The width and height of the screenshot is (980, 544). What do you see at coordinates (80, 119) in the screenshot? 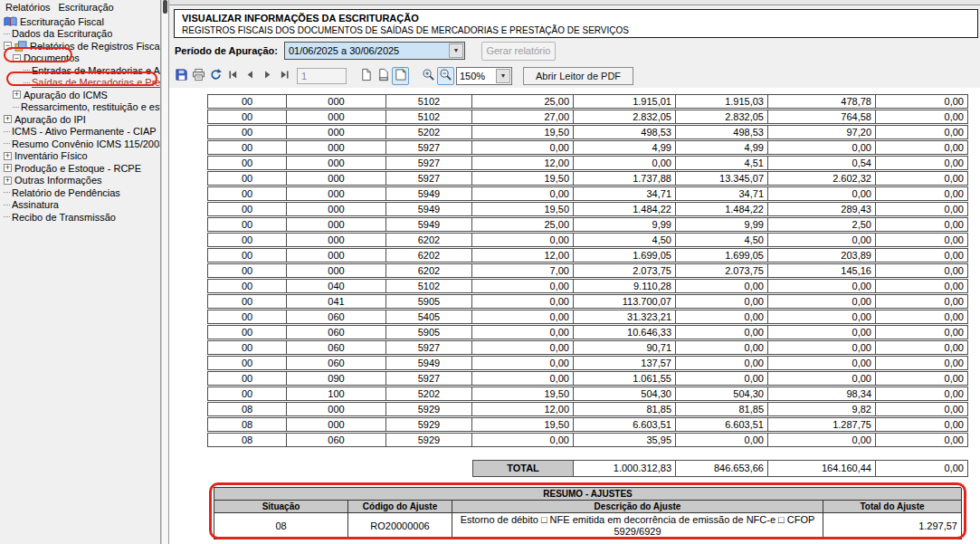
I see `sidebar-item-apuracao-do-ipi: Apuração do IPI` at bounding box center [80, 119].